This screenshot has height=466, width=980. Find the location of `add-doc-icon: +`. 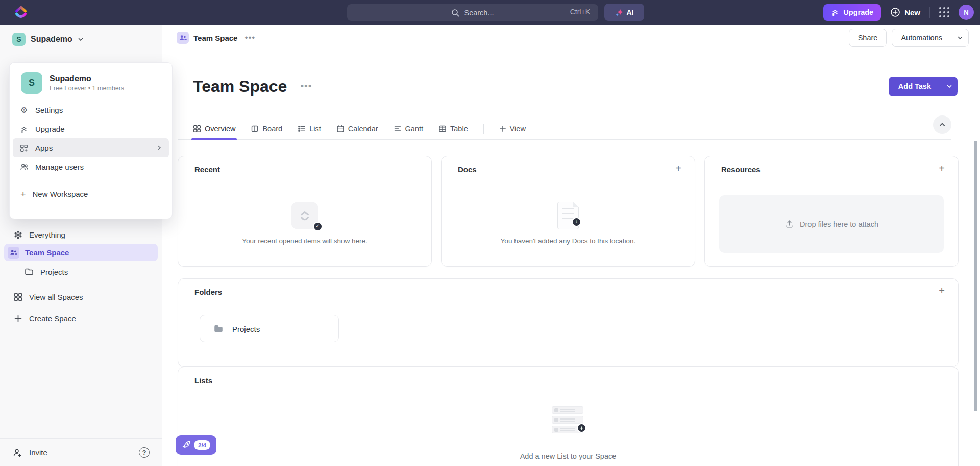

add-doc-icon: + is located at coordinates (678, 169).